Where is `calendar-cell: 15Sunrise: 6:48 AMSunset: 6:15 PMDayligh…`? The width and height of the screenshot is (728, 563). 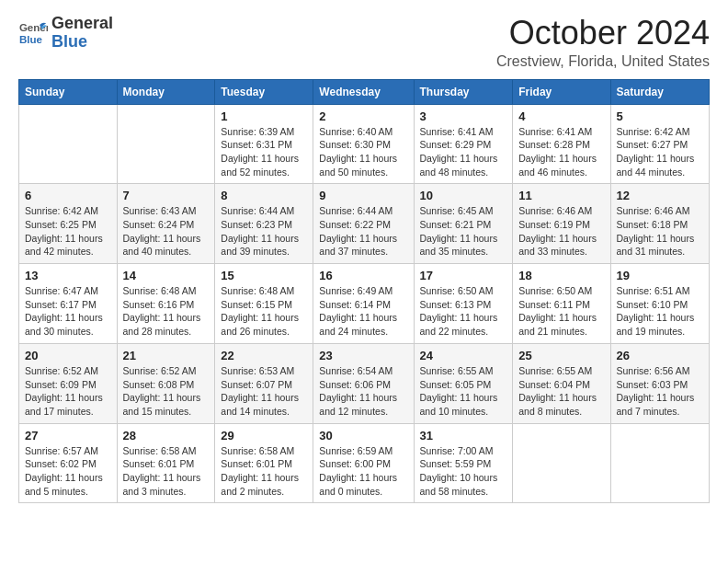 calendar-cell: 15Sunrise: 6:48 AMSunset: 6:15 PMDayligh… is located at coordinates (265, 304).